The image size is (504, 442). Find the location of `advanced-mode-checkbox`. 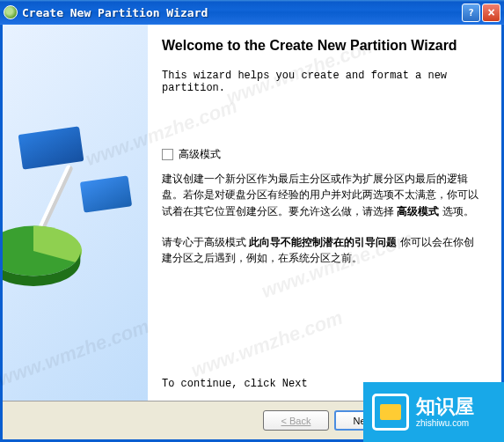

advanced-mode-checkbox is located at coordinates (167, 155).